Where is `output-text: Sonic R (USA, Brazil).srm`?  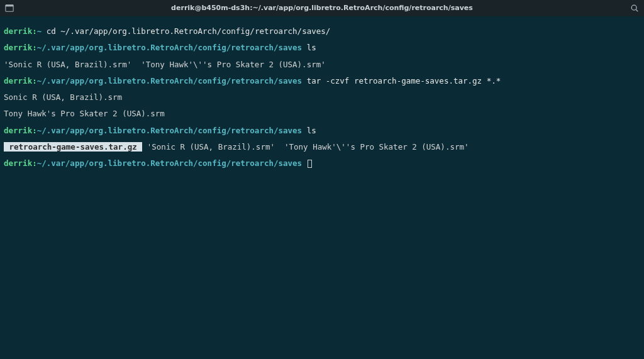 output-text: Sonic R (USA, Brazil).srm is located at coordinates (63, 97).